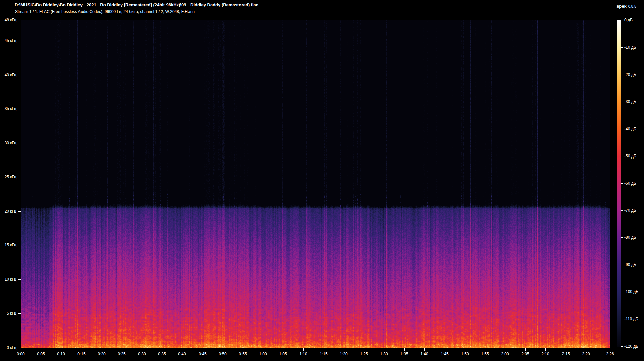 The image size is (644, 361). Describe the element at coordinates (630, 75) in the screenshot. I see `db-tick-label: -20 дБ` at that location.